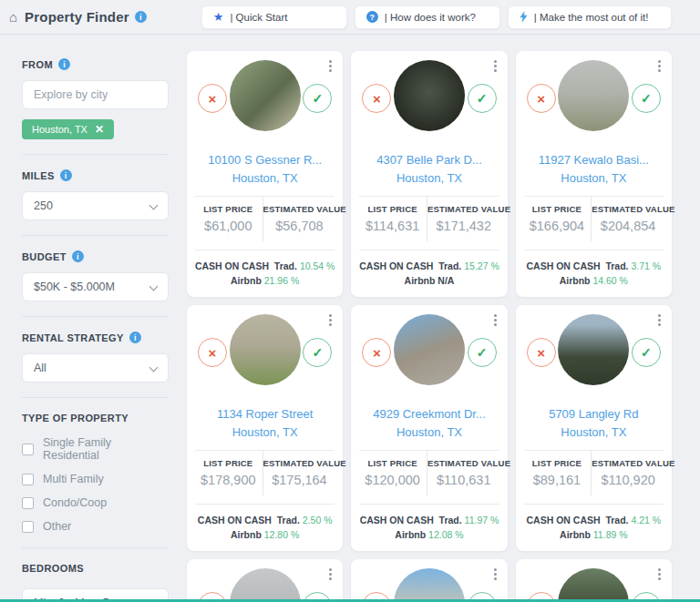 The image size is (700, 602). Describe the element at coordinates (135, 337) in the screenshot. I see `rental-strategy-info-icon: i` at that location.